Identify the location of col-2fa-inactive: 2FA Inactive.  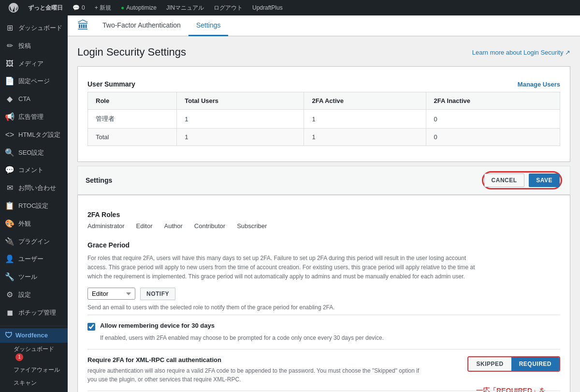
(493, 101).